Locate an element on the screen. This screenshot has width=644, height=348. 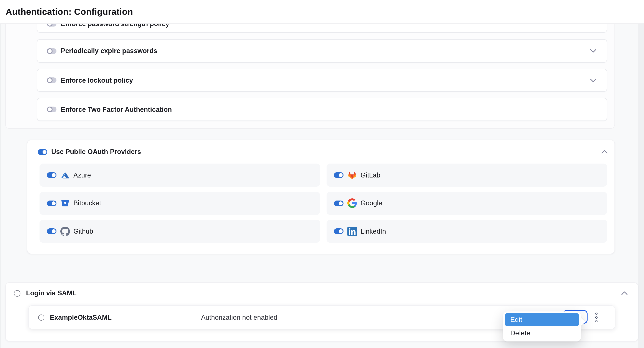
provider-row-bitbucket: Bitbucket is located at coordinates (180, 203).